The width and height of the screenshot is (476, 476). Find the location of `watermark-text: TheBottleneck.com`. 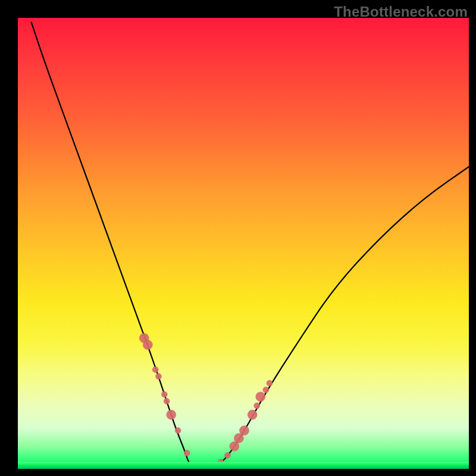

watermark-text: TheBottleneck.com is located at coordinates (401, 12).